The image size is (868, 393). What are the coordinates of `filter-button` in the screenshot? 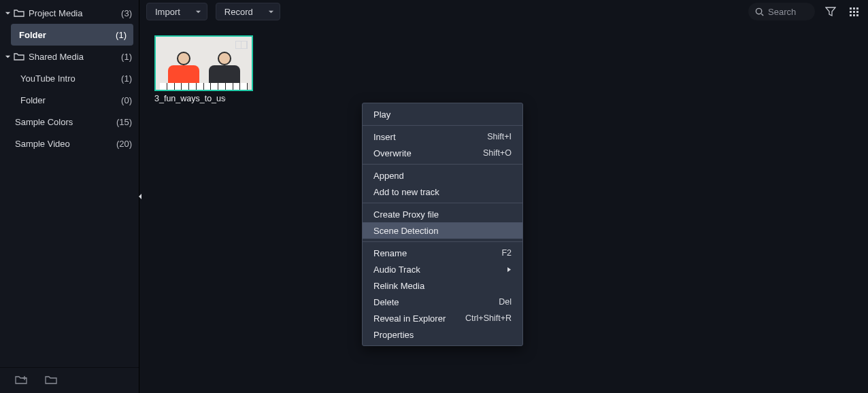 It's located at (831, 12).